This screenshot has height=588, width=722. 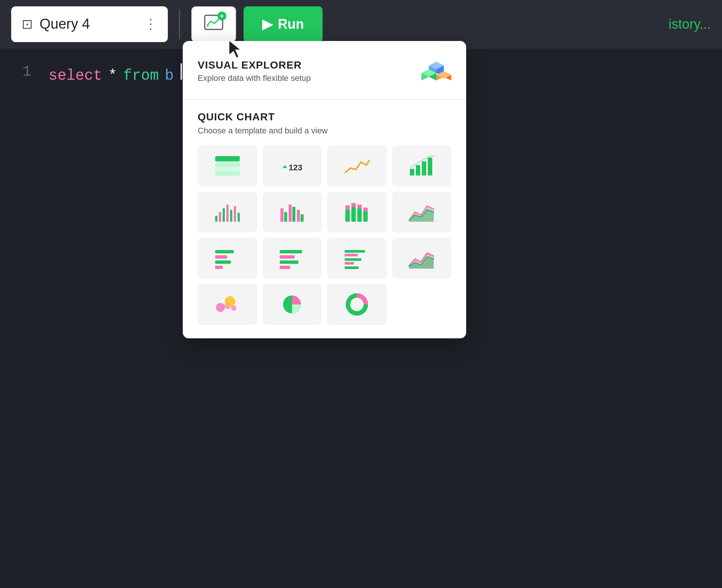 I want to click on chart-horizontal-bar, so click(x=292, y=258).